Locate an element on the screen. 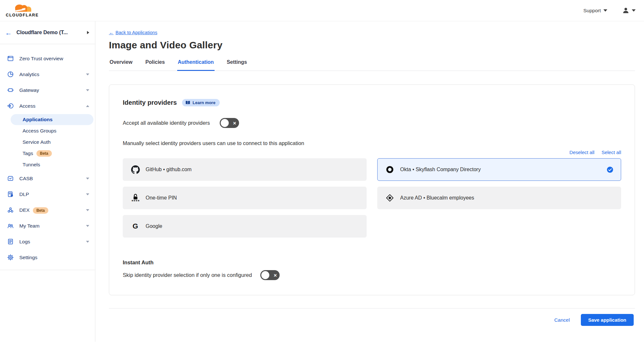  identity-providers-heading: Identity providers is located at coordinates (150, 103).